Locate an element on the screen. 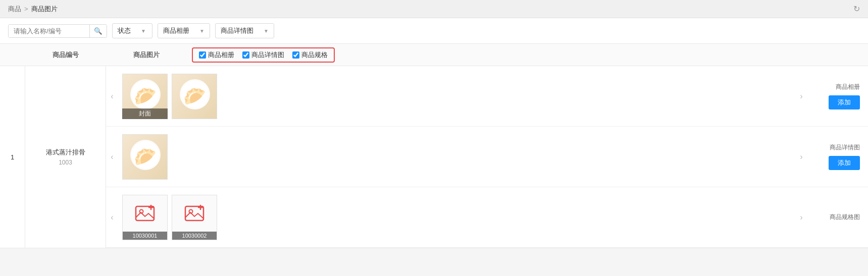 Image resolution: width=868 pixels, height=276 pixels. col-album-checkbox: 商品相册 is located at coordinates (217, 55).